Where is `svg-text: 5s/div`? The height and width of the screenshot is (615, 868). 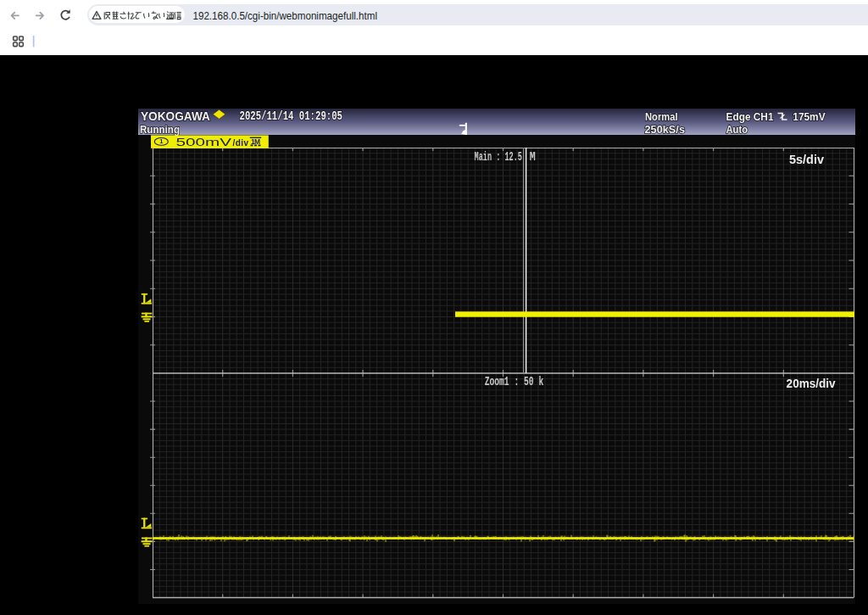
svg-text: 5s/div is located at coordinates (807, 159).